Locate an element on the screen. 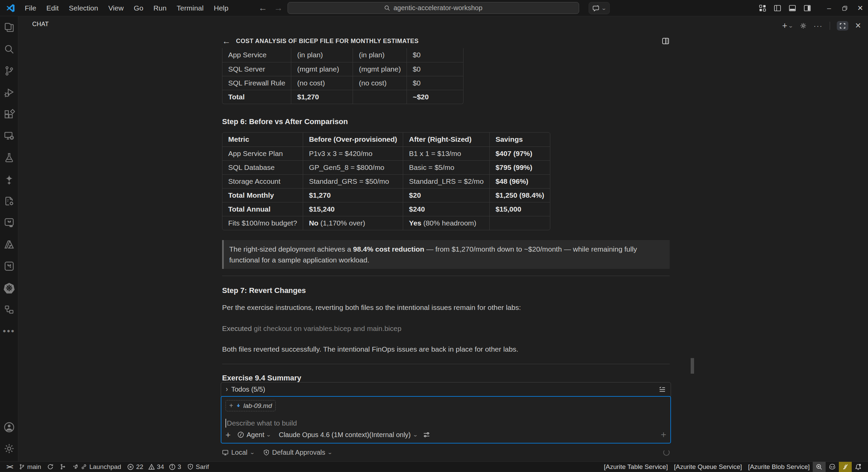 This screenshot has width=868, height=472. table-cell: $48 (96%) is located at coordinates (520, 181).